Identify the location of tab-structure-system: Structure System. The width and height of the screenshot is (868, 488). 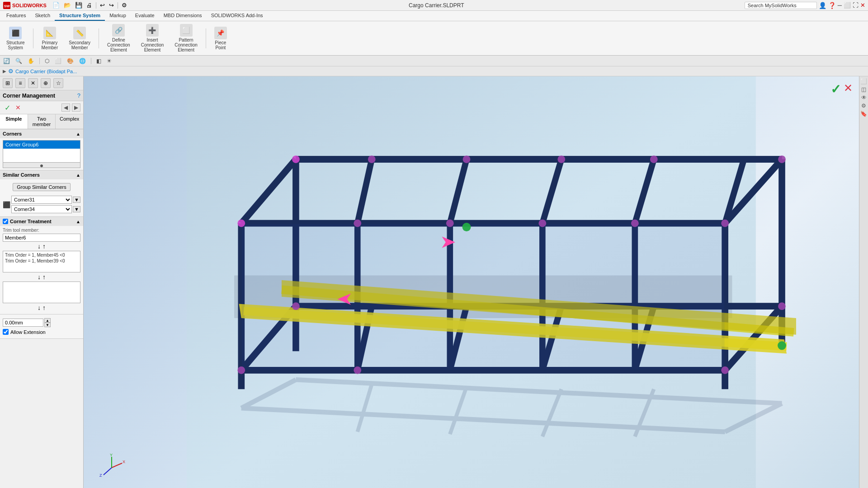
(80, 16).